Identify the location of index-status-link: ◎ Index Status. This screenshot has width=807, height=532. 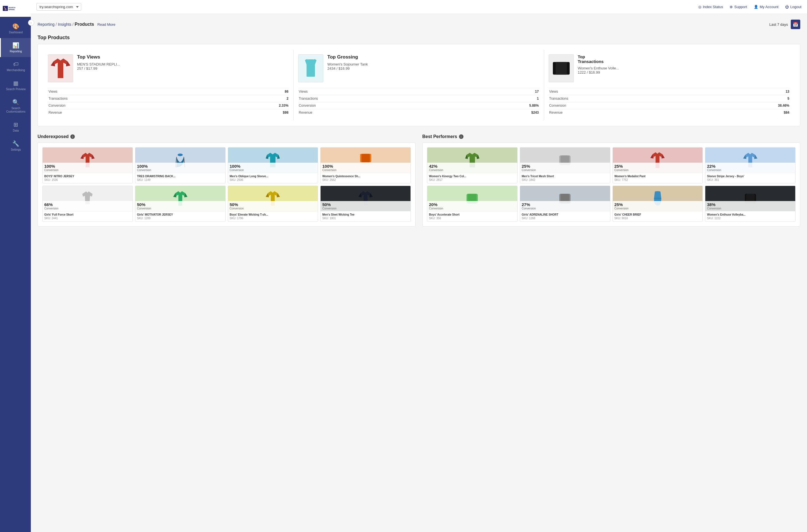
(711, 7).